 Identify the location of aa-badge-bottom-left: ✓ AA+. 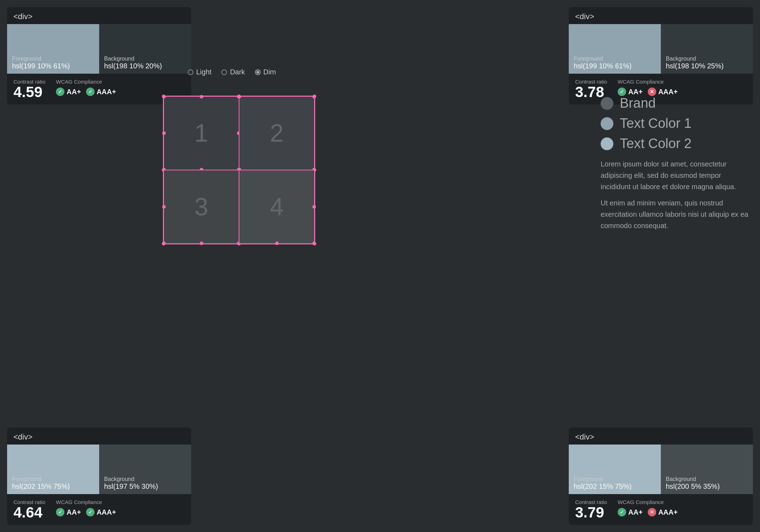
(69, 512).